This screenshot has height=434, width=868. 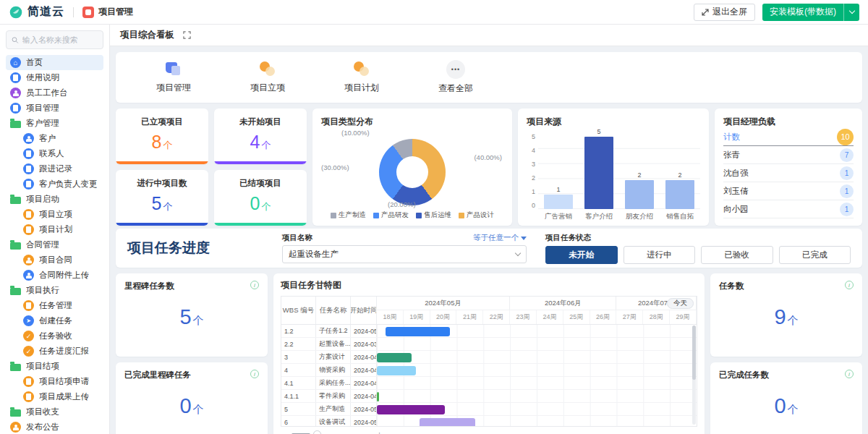 I want to click on sidebar-item-23: 项目收支, so click(x=55, y=412).